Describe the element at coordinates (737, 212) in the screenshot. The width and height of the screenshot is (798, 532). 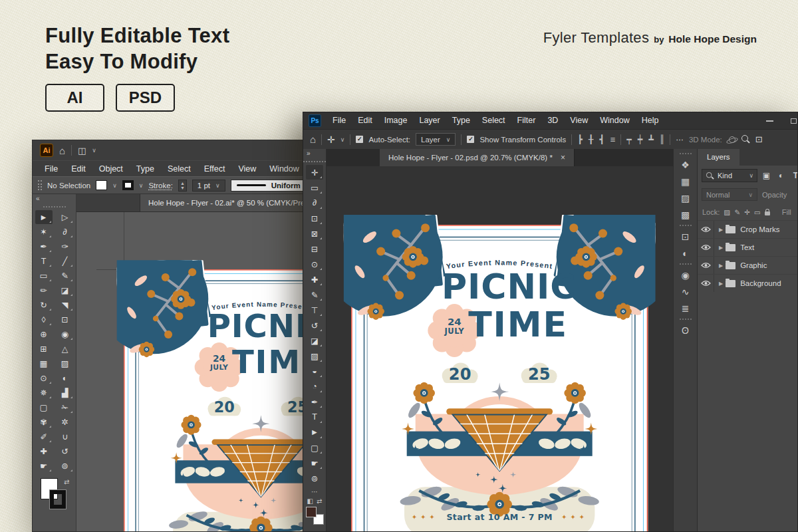
I see `lock-pixels-icon: ✎` at that location.